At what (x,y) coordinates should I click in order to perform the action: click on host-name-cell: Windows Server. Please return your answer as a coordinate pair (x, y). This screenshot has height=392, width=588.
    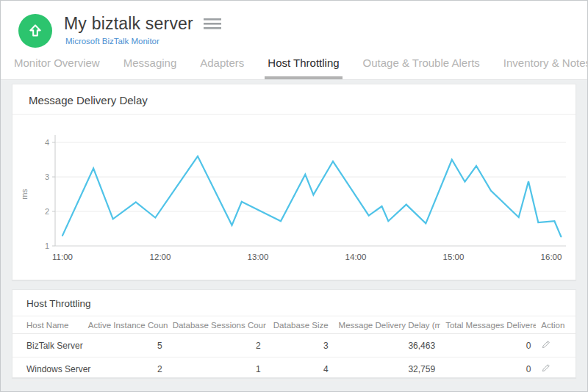
    Looking at the image, I should click on (48, 369).